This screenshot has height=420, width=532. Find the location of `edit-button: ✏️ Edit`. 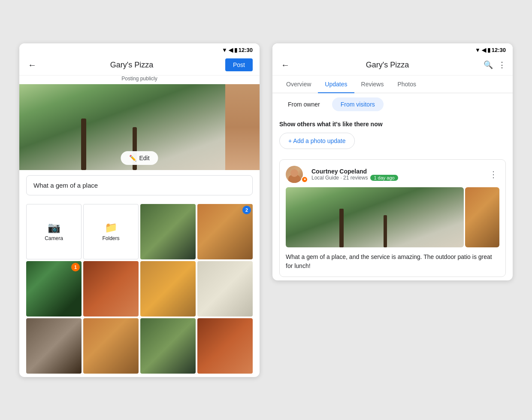

edit-button: ✏️ Edit is located at coordinates (139, 158).